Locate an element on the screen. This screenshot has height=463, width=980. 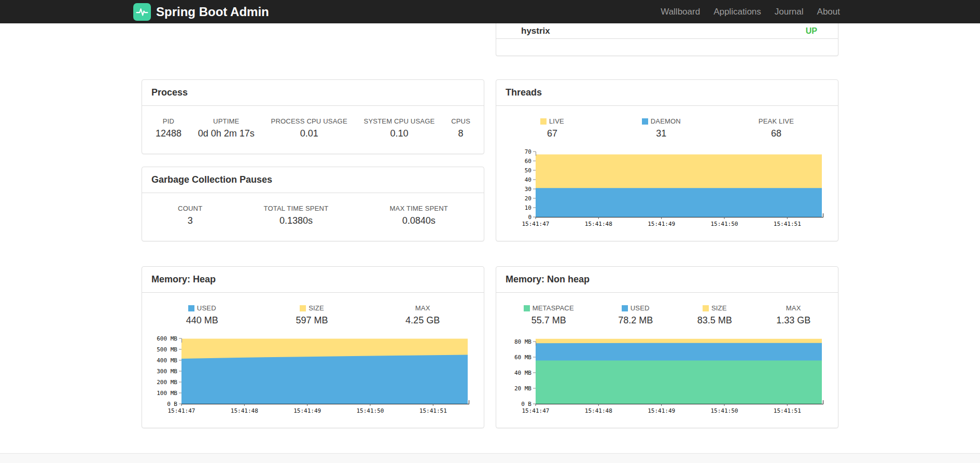
memory-nonheap-chart: 80 MB60 MB40 MB20 MB0 B15:41:4715:41:481… is located at coordinates (667, 377).